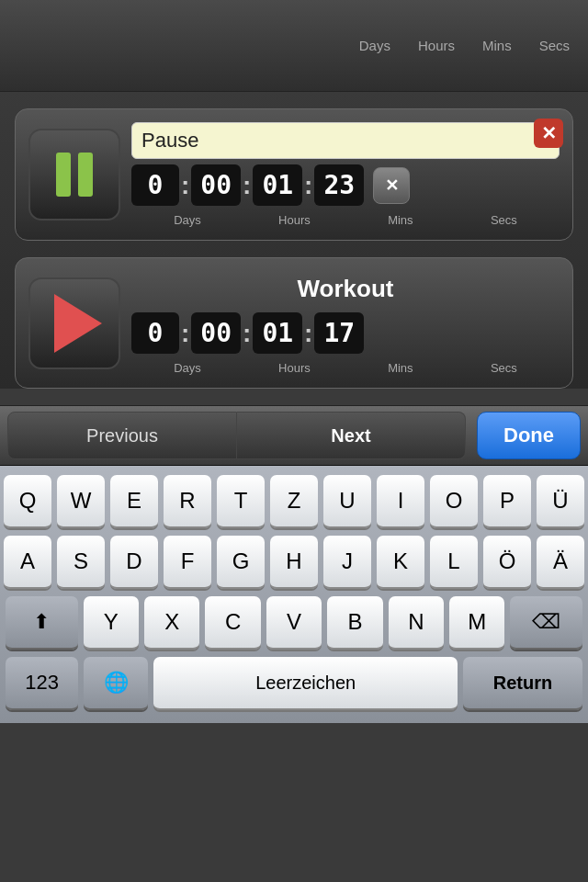 This screenshot has height=882, width=588. What do you see at coordinates (465, 46) in the screenshot?
I see `top-labels: Days Hours Mins Secs` at bounding box center [465, 46].